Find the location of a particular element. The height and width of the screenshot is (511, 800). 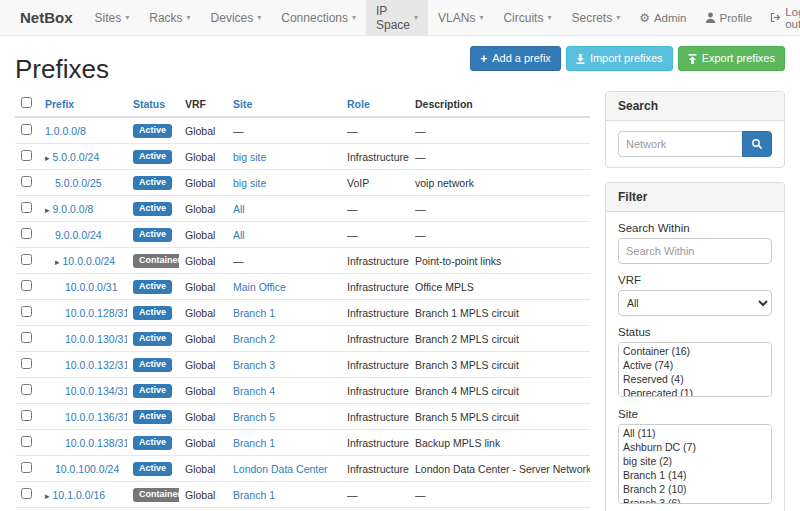

select-option: Reserved (4) is located at coordinates (695, 379).